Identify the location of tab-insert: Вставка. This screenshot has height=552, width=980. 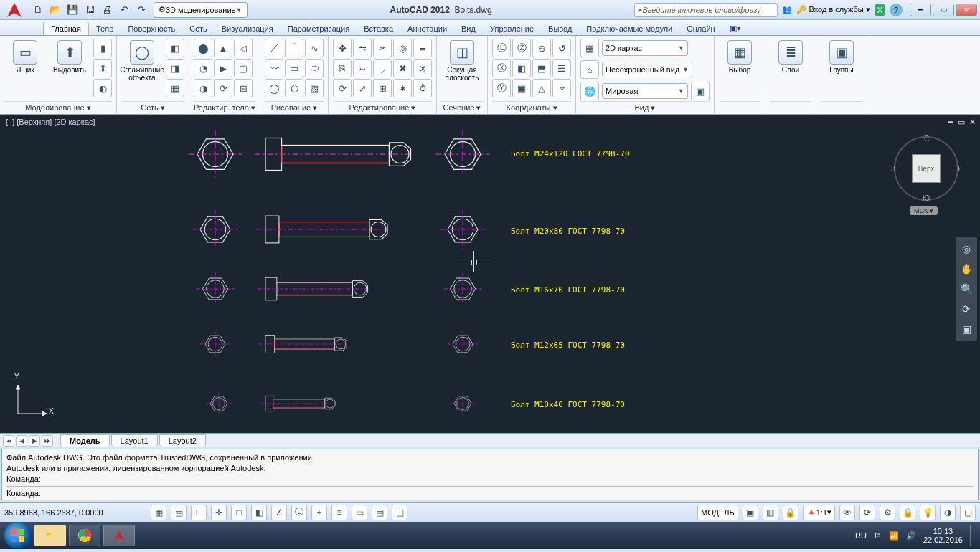
(379, 29).